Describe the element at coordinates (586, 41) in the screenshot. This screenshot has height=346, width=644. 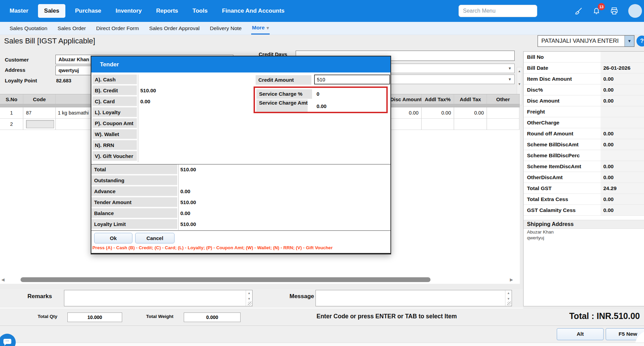
I see `company-select: PATANJALI VANIJYA ENTERI ▼` at that location.